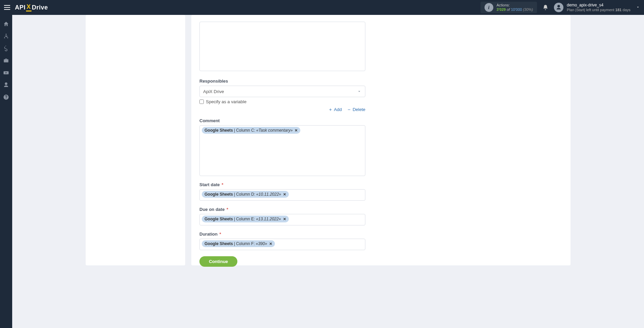 Image resolution: width=644 pixels, height=328 pixels. I want to click on avatar, so click(559, 7).